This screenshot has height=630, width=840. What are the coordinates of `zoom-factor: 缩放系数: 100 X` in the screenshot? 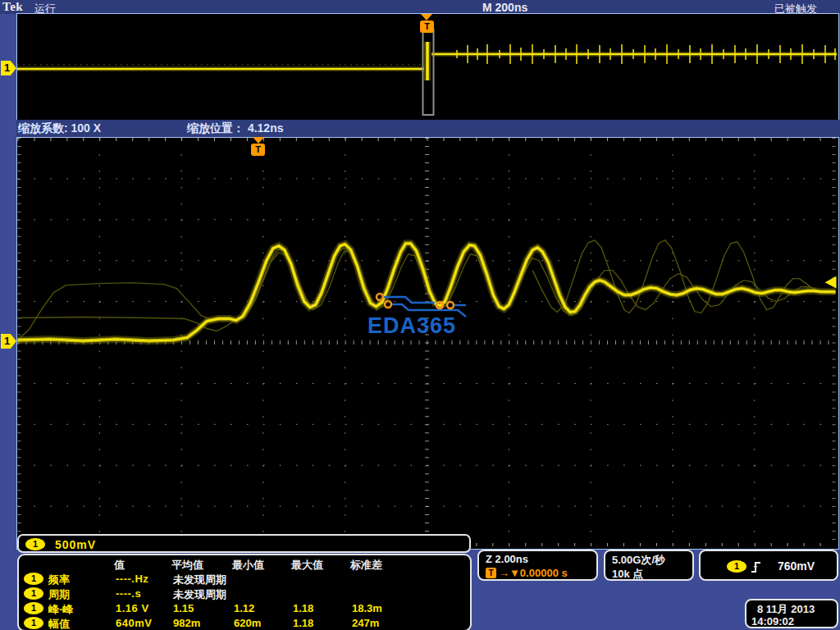 It's located at (59, 129).